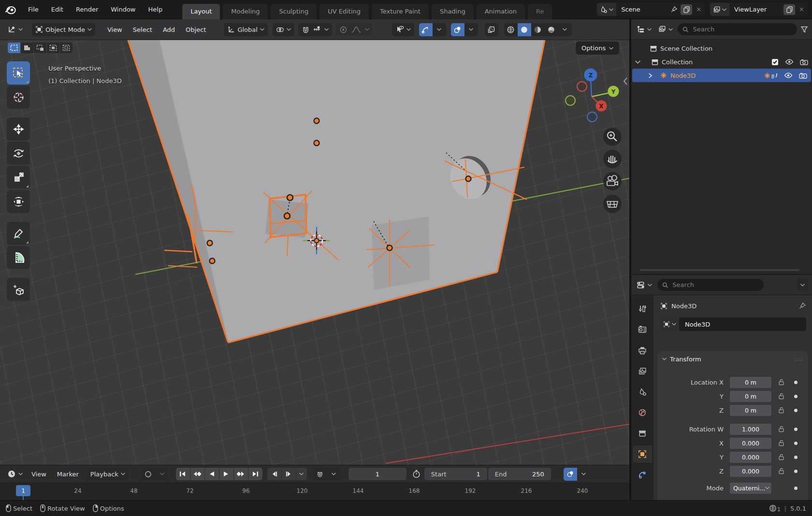  I want to click on tab-modeling: Modeling, so click(246, 12).